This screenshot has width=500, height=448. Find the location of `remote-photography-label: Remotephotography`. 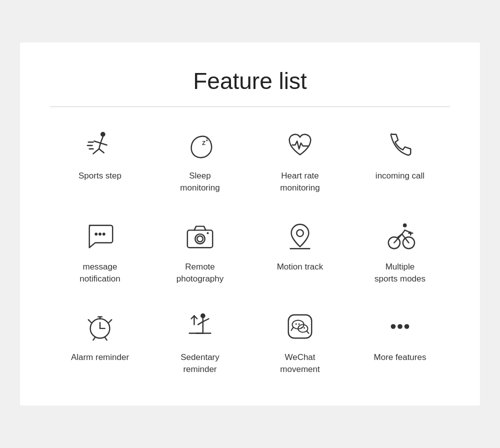

remote-photography-label: Remotephotography is located at coordinates (200, 273).